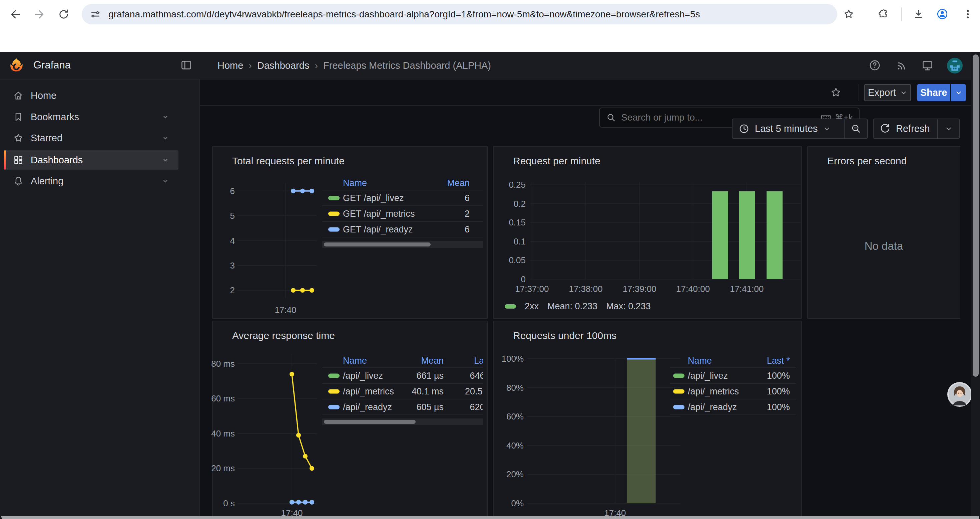 The image size is (980, 519). What do you see at coordinates (402, 184) in the screenshot?
I see `legend-table-header: NameMean` at bounding box center [402, 184].